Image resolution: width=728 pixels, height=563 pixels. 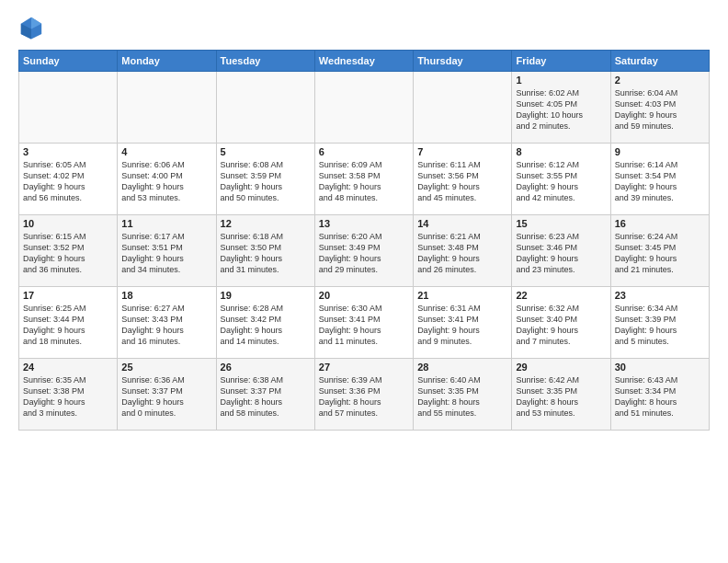 What do you see at coordinates (266, 397) in the screenshot?
I see `cell-content: Sunrise: 6:38 AM Sunset: 3:37 PM Dayligh…` at bounding box center [266, 397].